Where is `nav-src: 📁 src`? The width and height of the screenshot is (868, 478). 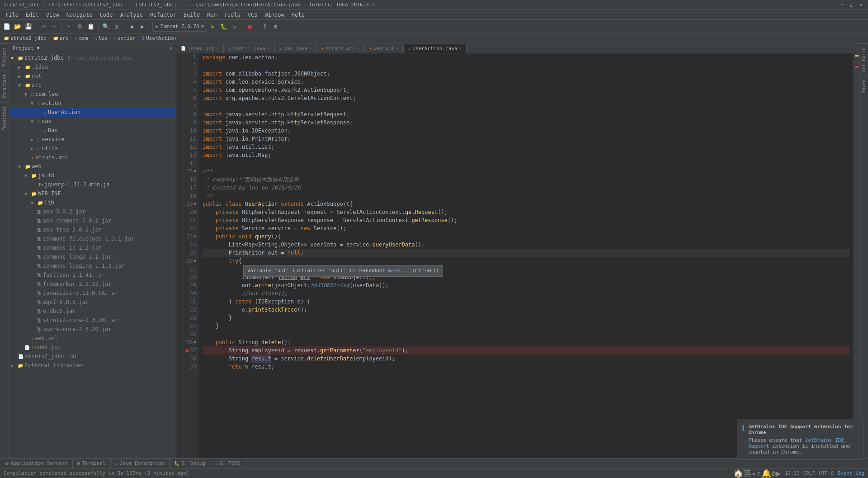
nav-src: 📁 src is located at coordinates (61, 38).